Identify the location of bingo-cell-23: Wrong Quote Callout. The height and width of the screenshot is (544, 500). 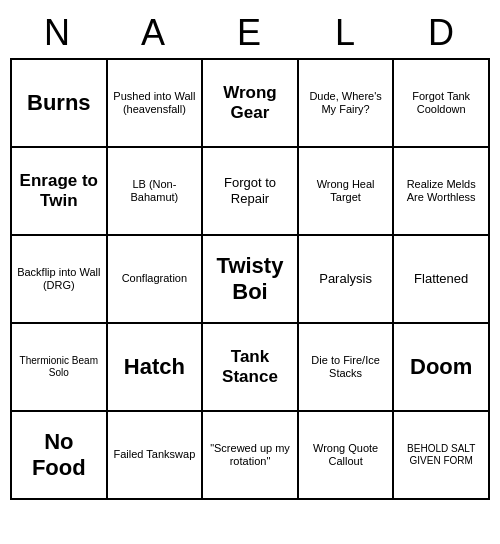
(347, 456).